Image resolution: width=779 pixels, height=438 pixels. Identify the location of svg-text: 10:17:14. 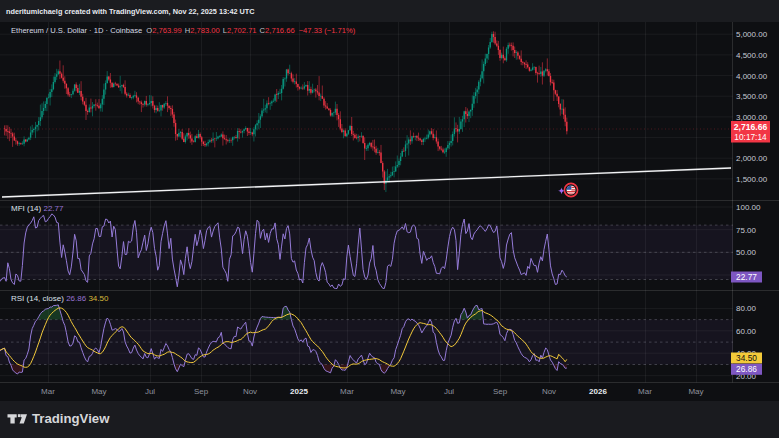
(750, 137).